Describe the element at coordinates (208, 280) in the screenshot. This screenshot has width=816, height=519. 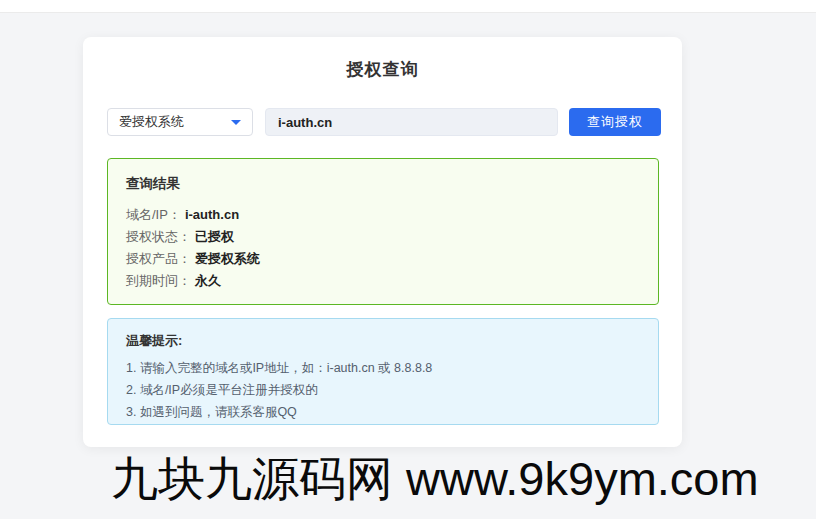
I see `result-value: 永久` at that location.